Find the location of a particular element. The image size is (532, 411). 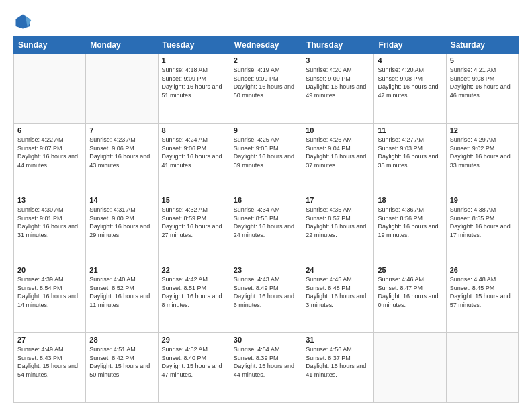

header is located at coordinates (266, 21).